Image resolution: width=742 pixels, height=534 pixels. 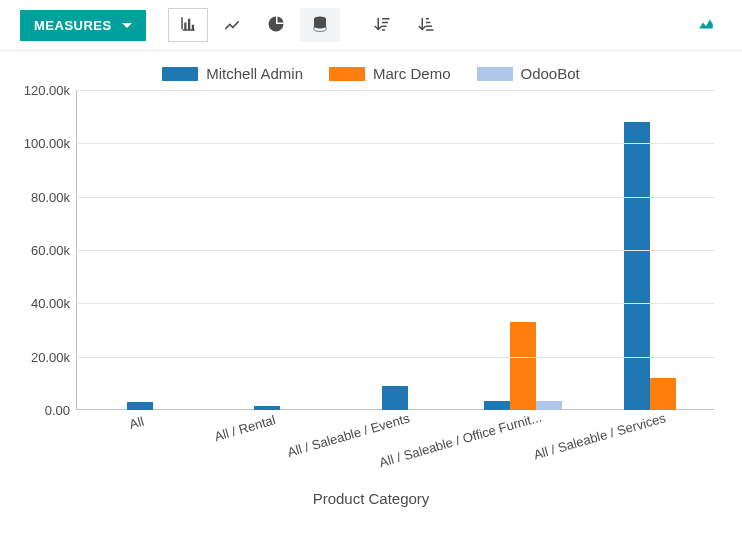 What do you see at coordinates (254, 74) in the screenshot?
I see `legend-label: Mitchell Admin` at bounding box center [254, 74].